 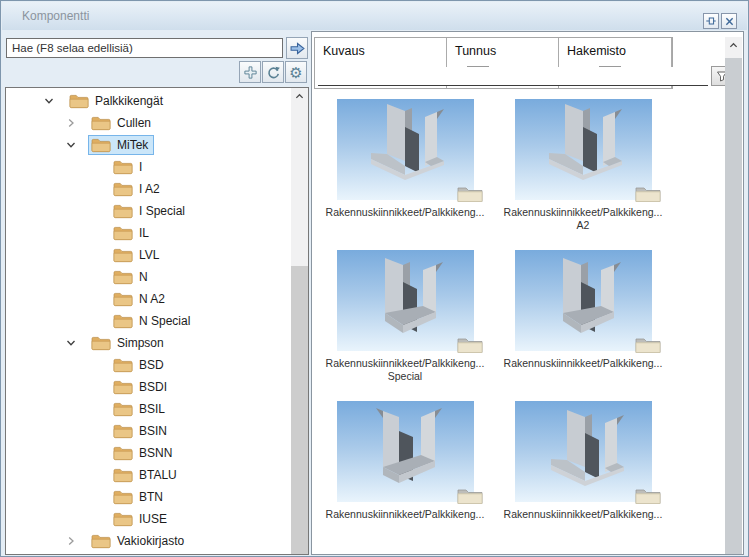 What do you see at coordinates (148, 255) in the screenshot?
I see `tree-item: LVL` at bounding box center [148, 255].